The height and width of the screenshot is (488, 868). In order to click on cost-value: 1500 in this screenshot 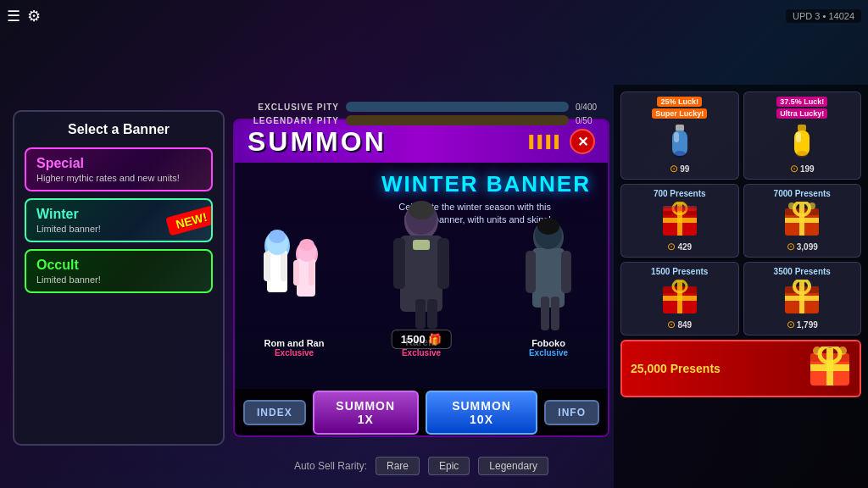, I will do `click(414, 339)`.